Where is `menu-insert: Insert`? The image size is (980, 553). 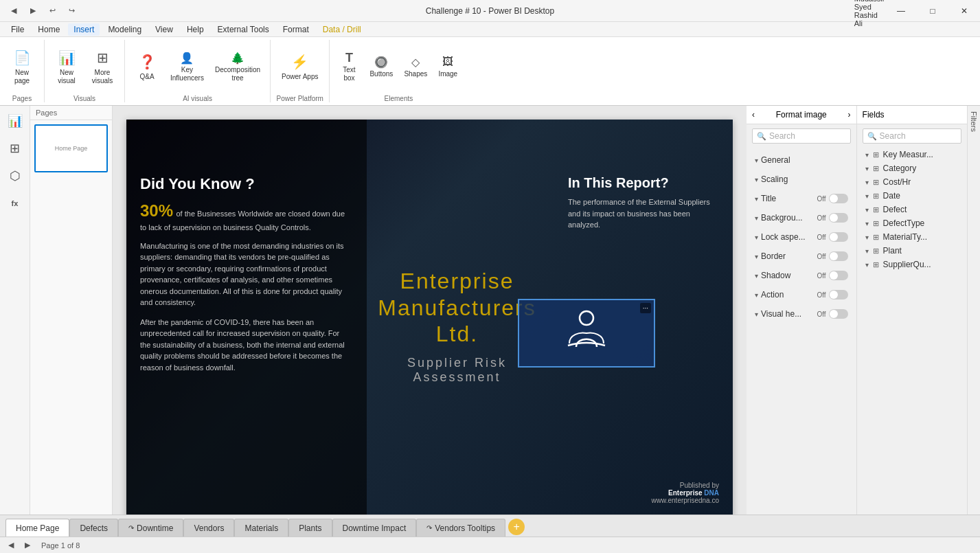
menu-insert: Insert is located at coordinates (84, 30).